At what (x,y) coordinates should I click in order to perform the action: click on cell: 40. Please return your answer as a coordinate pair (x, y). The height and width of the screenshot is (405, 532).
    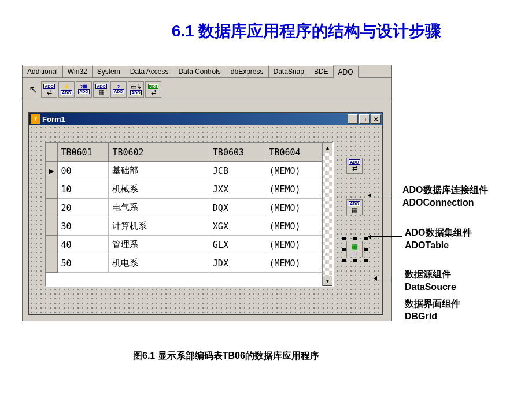
    Looking at the image, I should click on (83, 245).